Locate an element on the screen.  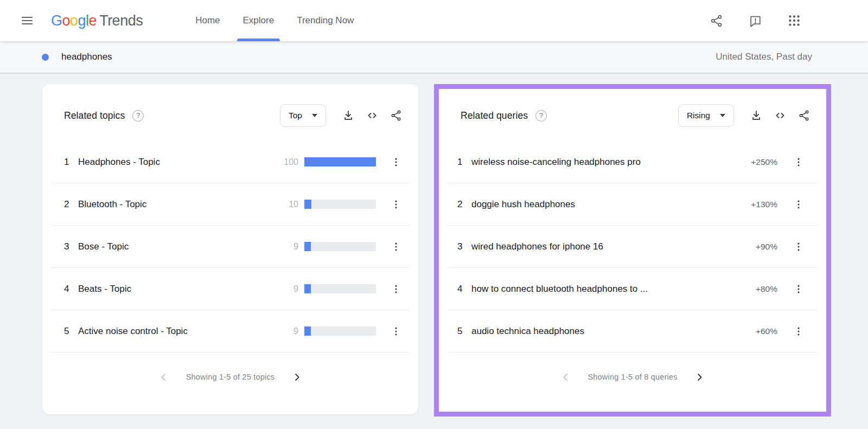
related-topics-title: Related topics is located at coordinates (94, 116).